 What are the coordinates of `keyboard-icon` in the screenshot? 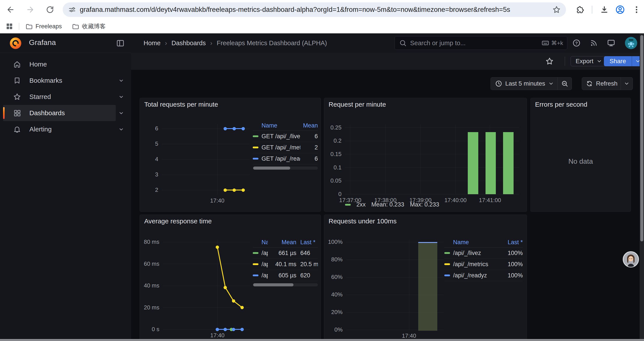 It's located at (546, 43).